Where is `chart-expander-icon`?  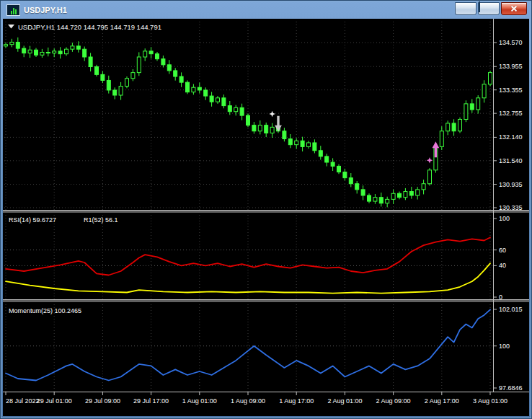 chart-expander-icon is located at coordinates (12, 27).